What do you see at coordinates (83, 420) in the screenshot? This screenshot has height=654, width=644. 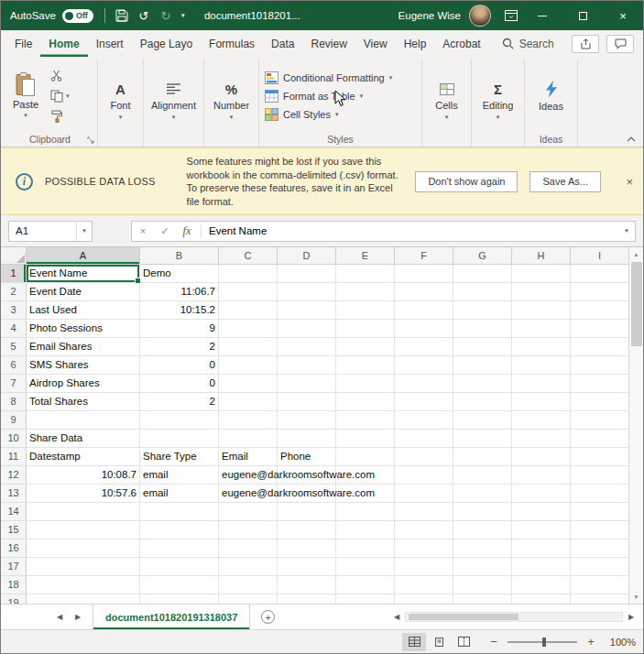 I see `cell-A9` at bounding box center [83, 420].